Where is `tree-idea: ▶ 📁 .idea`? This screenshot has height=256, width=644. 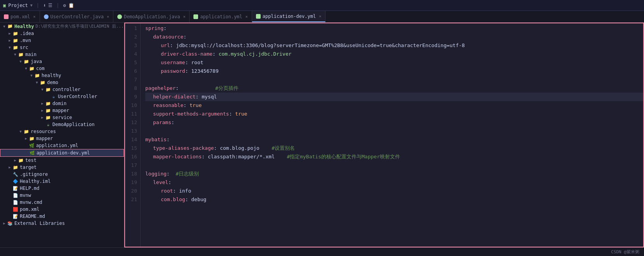 tree-idea: ▶ 📁 .idea is located at coordinates (62, 33).